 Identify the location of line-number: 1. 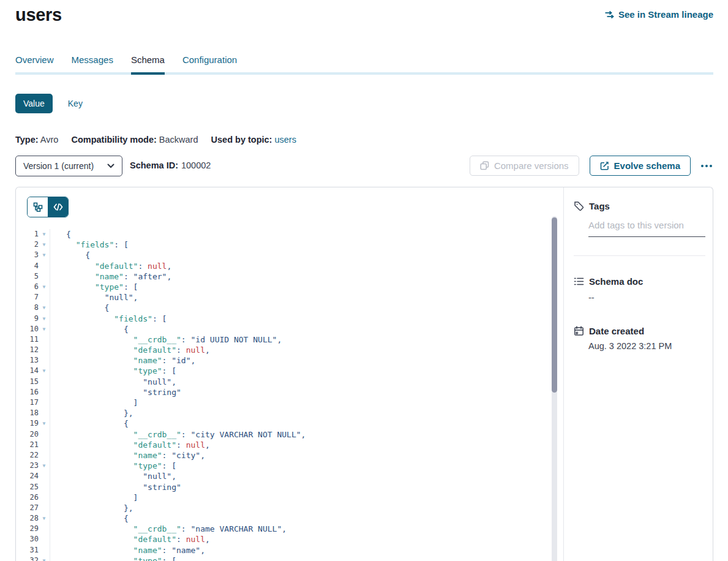
(27, 234).